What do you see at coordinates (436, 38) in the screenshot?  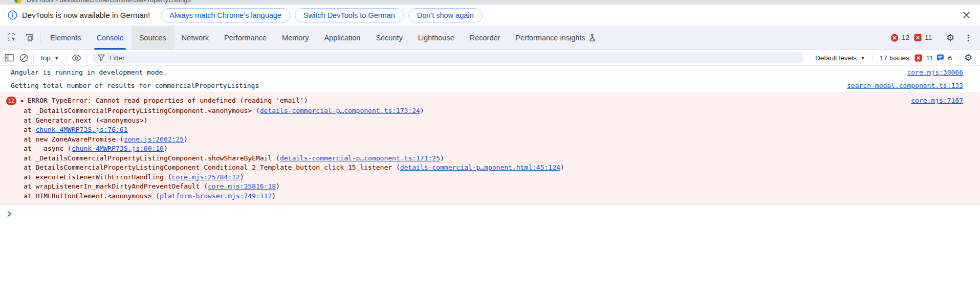 I see `tab-label: Lighthouse` at bounding box center [436, 38].